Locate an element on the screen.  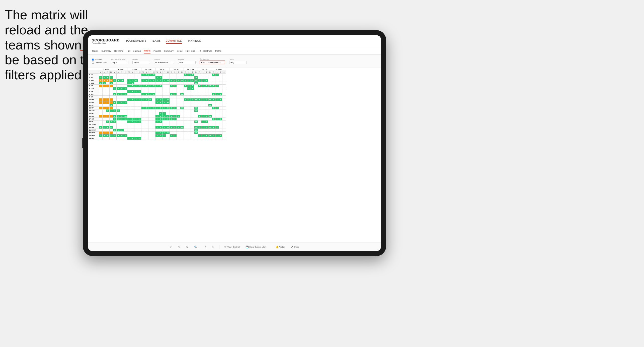
division-select: NCAA Division I NCAA Division II is located at coordinates (164, 62).